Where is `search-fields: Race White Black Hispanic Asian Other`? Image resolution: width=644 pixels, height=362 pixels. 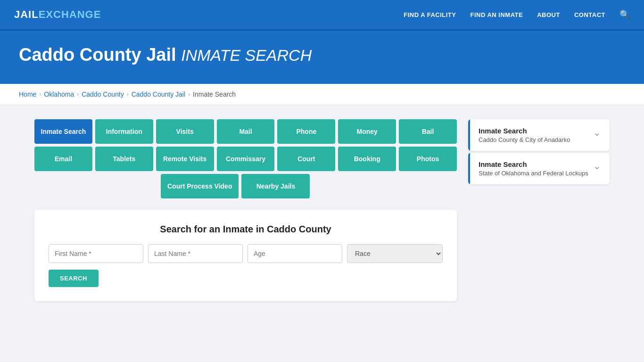 search-fields: Race White Black Hispanic Asian Other is located at coordinates (246, 254).